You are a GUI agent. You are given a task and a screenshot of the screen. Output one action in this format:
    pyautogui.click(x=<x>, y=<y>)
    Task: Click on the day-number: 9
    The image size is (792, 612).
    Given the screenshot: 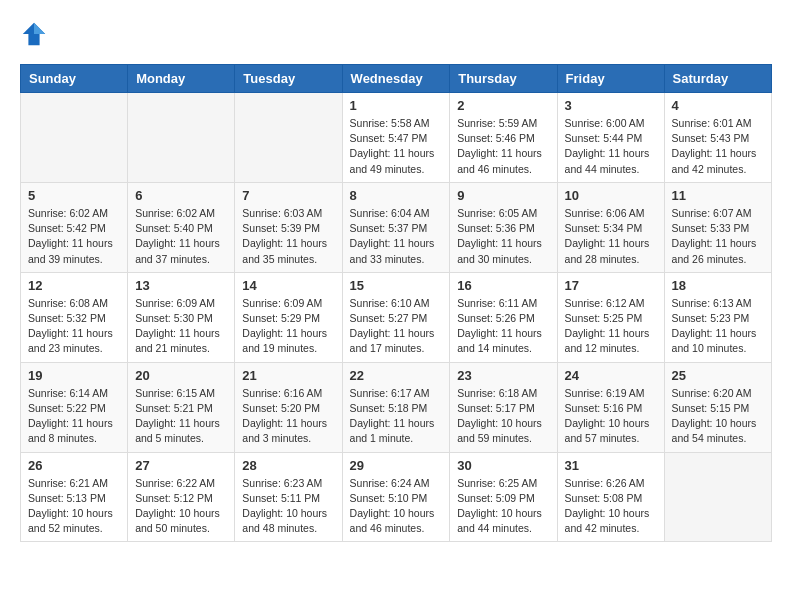 What is the action you would take?
    pyautogui.click(x=503, y=196)
    